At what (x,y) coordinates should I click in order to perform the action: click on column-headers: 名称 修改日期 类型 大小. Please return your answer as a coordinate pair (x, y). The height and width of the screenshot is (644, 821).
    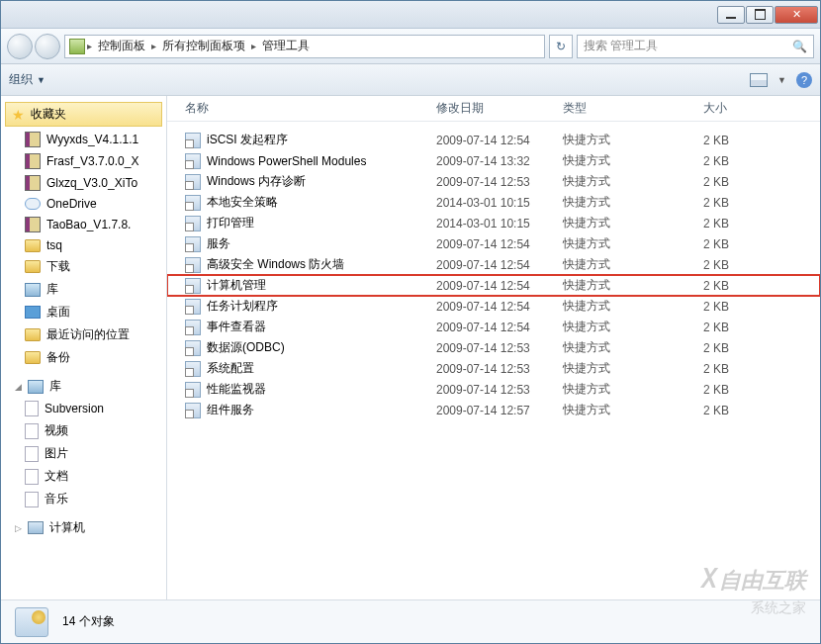
    Looking at the image, I should click on (494, 109).